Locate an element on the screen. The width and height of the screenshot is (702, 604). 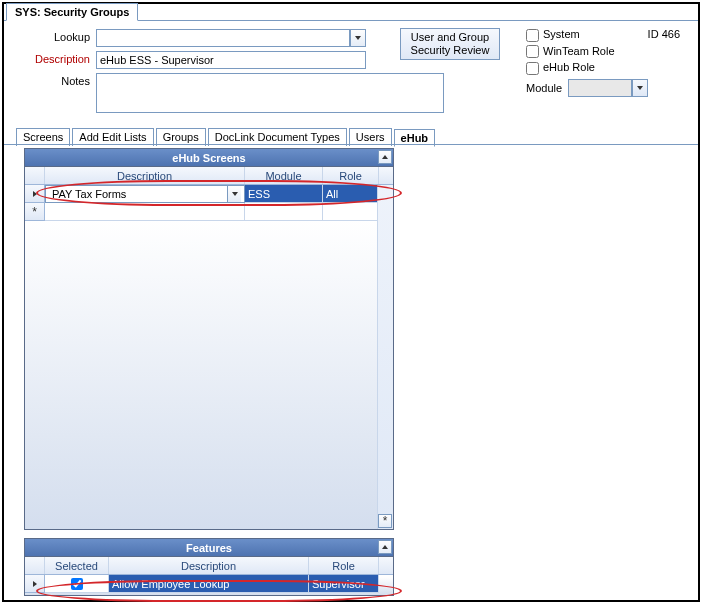
description-input is located at coordinates (231, 60).